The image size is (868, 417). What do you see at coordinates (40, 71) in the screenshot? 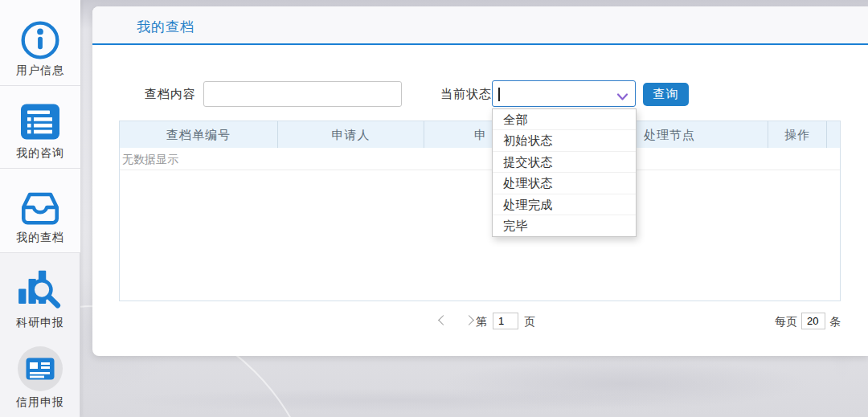
I see `sidebar-item-label: 用户信息` at bounding box center [40, 71].